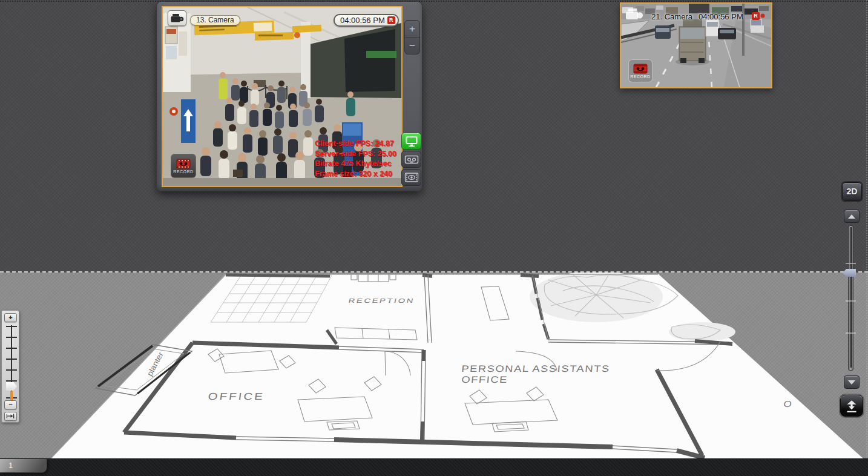 This screenshot has height=476, width=868. Describe the element at coordinates (412, 38) in the screenshot. I see `camera-zoom-control: + −` at that location.